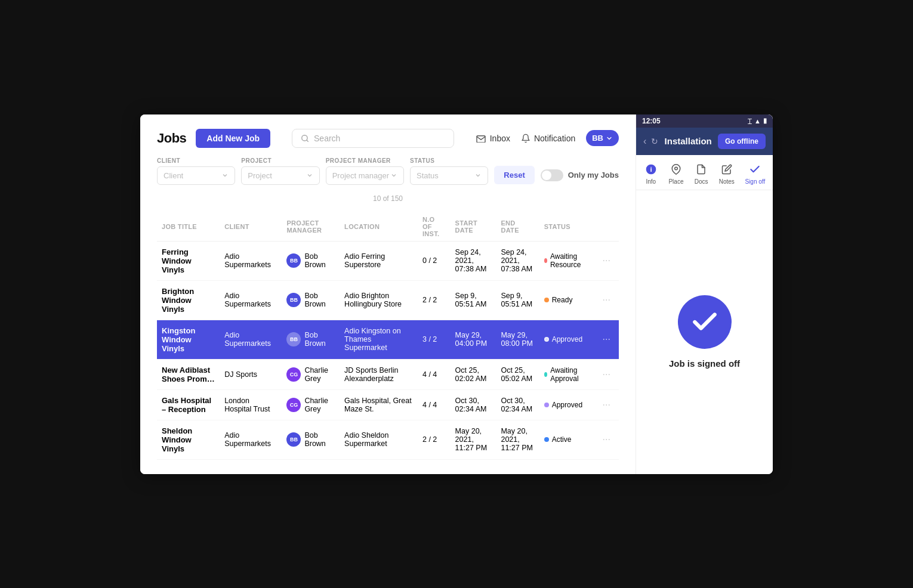 The width and height of the screenshot is (913, 588). I want to click on add-new-job-button: Add New Job, so click(233, 138).